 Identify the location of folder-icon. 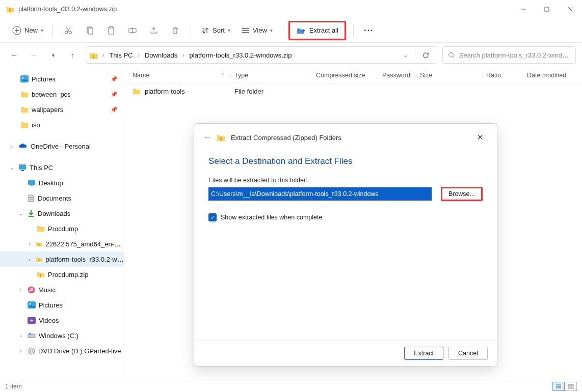
(137, 91).